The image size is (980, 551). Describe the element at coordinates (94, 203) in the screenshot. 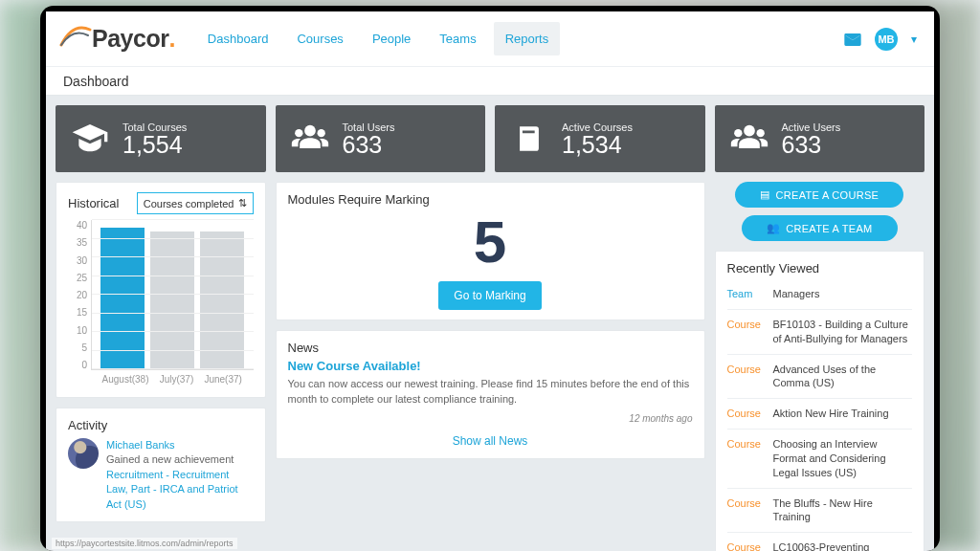

I see `historical-title: Historical` at that location.